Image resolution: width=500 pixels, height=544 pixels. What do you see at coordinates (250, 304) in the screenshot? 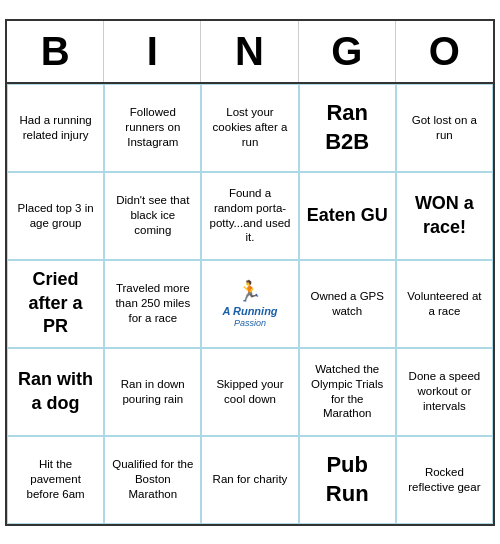
I see `bingo-cell-12: 🏃A RunningPassion` at bounding box center [250, 304].